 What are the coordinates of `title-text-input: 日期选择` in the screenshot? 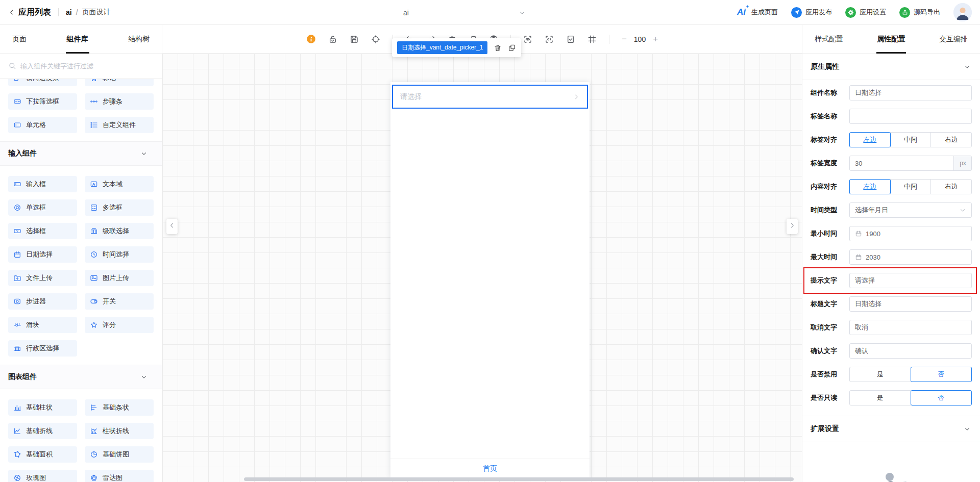 It's located at (911, 304).